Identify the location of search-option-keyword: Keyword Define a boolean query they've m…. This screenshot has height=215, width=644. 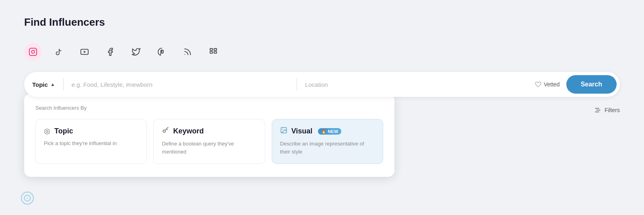
(209, 141).